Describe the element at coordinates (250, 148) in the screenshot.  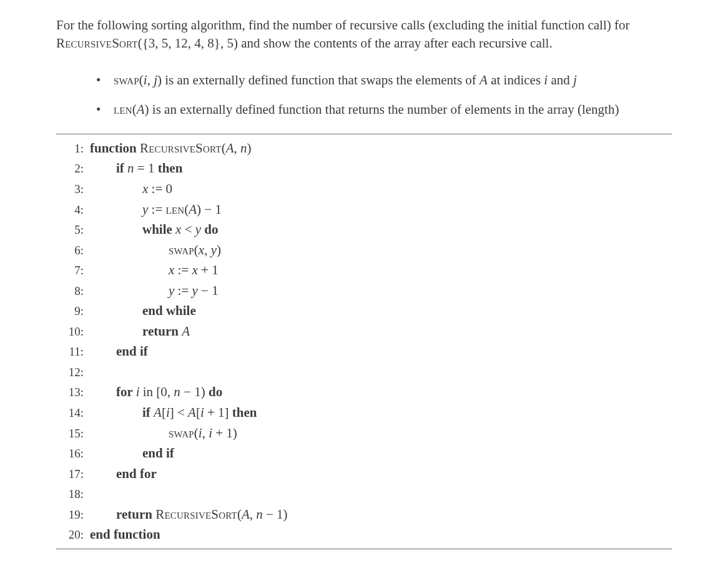
I see `token: )` at that location.